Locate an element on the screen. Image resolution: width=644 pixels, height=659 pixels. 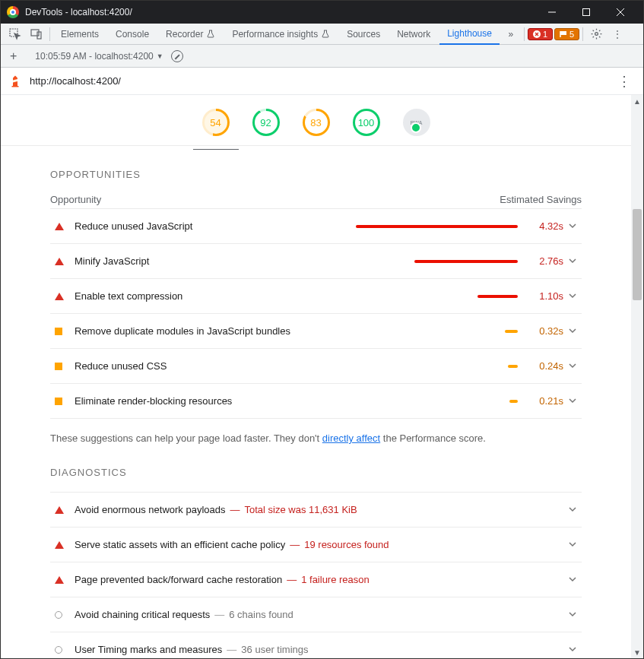
report-dropdown: 10:05:59 AM - localhost:4200 ▼ is located at coordinates (99, 56).